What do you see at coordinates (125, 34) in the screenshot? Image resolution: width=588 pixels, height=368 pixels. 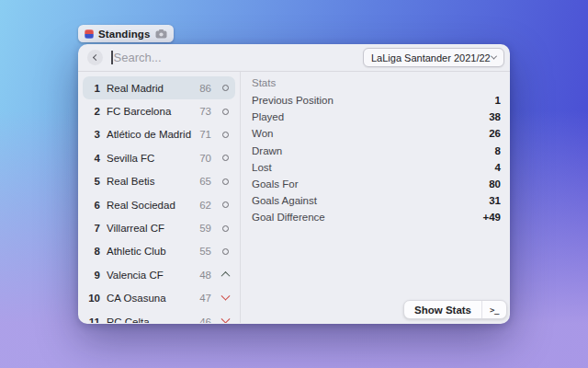 I see `window-title: Standings` at bounding box center [125, 34].